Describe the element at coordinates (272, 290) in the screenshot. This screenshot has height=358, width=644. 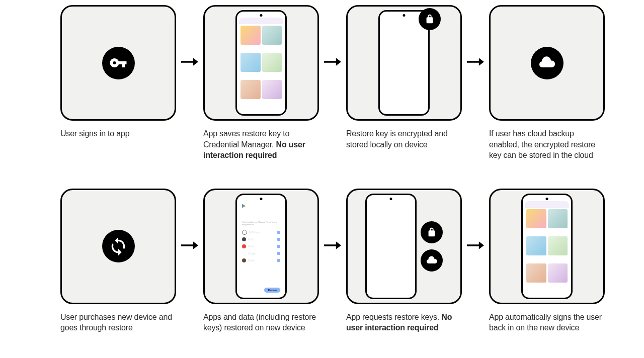
I see `restore-button: Restore` at that location.